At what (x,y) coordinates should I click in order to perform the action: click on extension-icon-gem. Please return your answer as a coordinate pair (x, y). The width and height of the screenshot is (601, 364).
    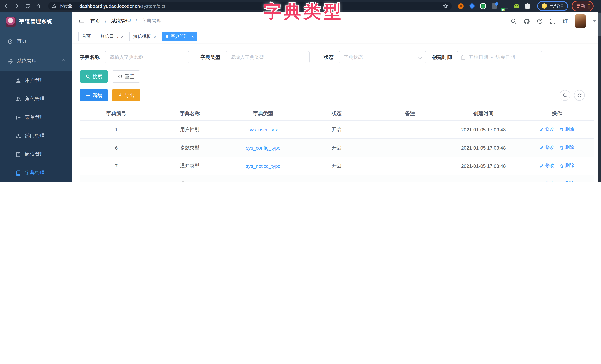
    Looking at the image, I should click on (472, 6).